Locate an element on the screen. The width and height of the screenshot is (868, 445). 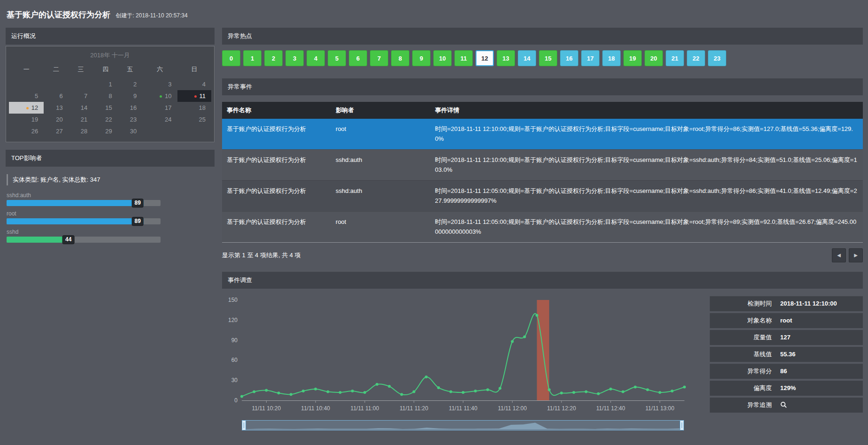
calendar-day-11: 11 is located at coordinates (194, 96).